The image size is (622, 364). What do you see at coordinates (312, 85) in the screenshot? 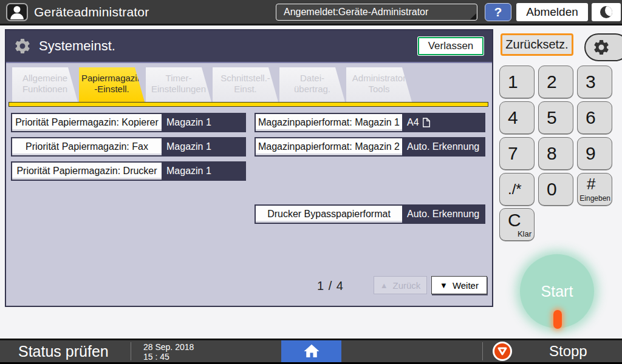
I see `tab-dateiuebertrag: Datei- übertrag.` at bounding box center [312, 85].